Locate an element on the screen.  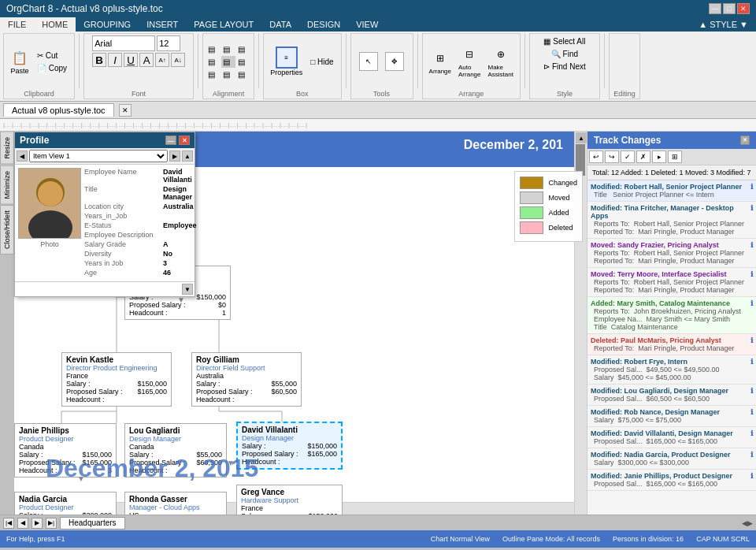
select-all-btn: ▦ Select All is located at coordinates (564, 41).